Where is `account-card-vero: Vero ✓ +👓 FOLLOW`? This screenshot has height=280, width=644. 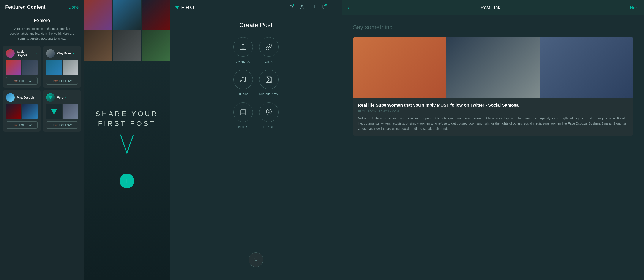
account-card-vero: Vero ✓ +👓 FOLLOW is located at coordinates (62, 111).